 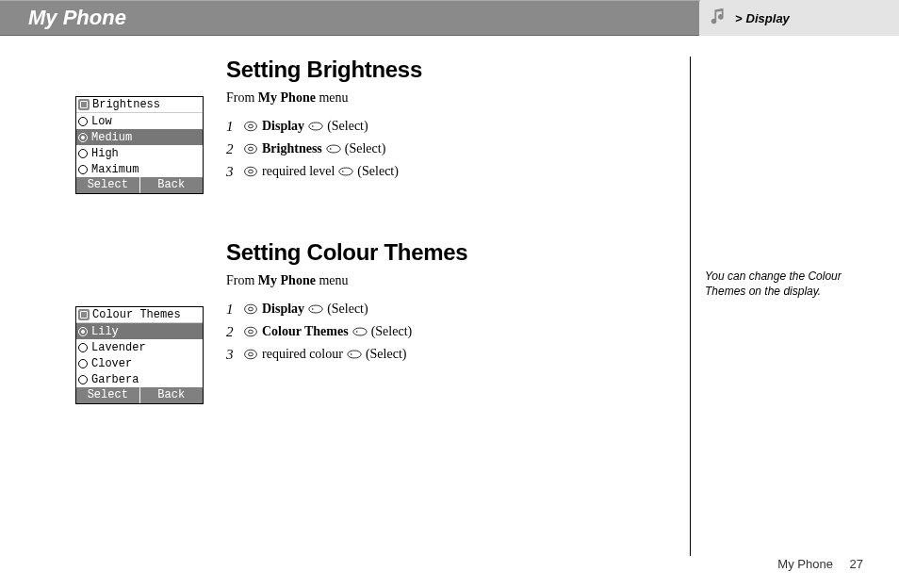 What do you see at coordinates (457, 70) in the screenshot?
I see `section-heading: Setting Brightness` at bounding box center [457, 70].